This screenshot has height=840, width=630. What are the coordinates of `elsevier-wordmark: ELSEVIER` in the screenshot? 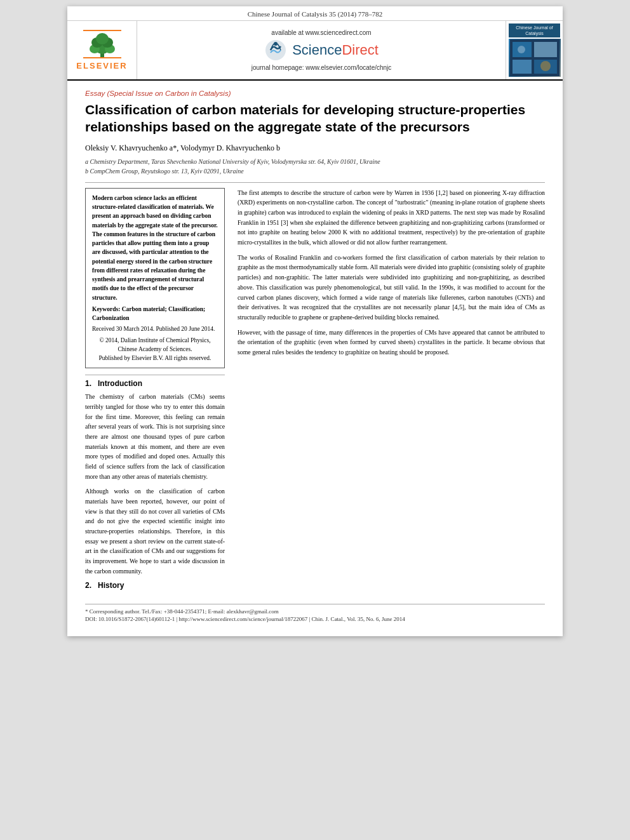 It's located at (102, 66).